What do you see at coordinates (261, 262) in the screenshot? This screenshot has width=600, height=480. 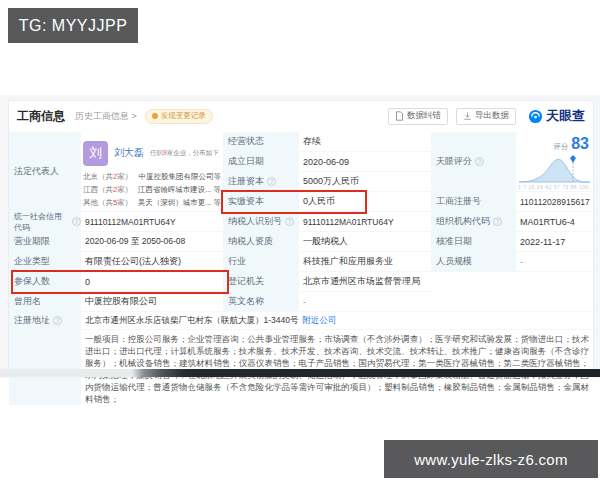 I see `field-label-industry: 行业` at bounding box center [261, 262].